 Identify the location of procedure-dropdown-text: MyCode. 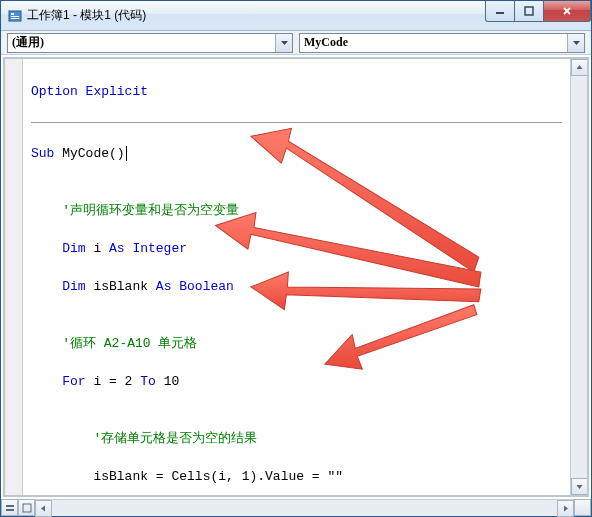
(326, 42).